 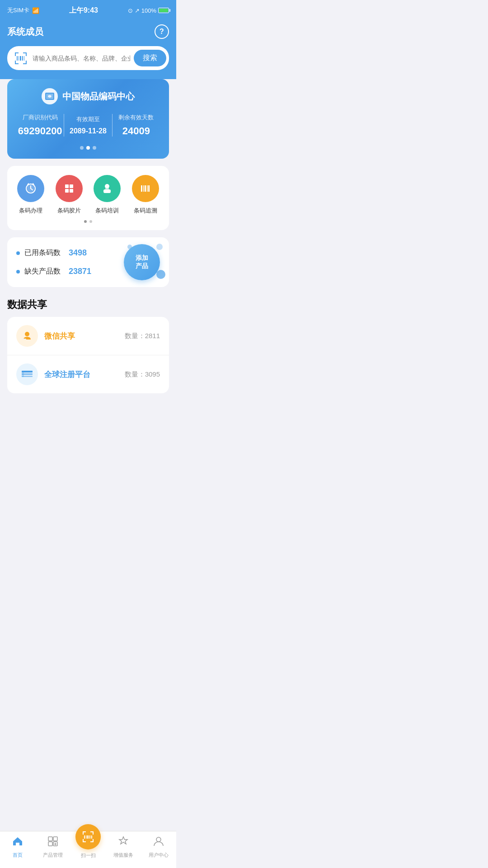 I want to click on grid-icon, so click(x=69, y=189).